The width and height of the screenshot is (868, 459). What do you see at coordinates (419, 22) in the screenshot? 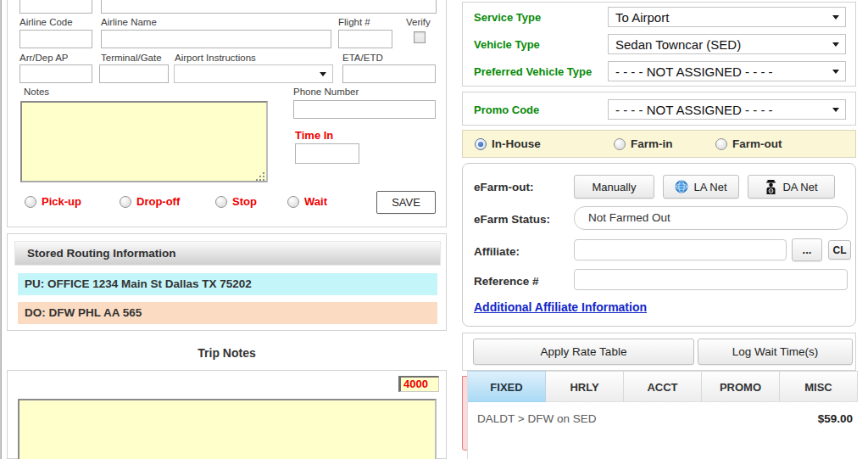
I see `verify-label: Verify` at bounding box center [419, 22].